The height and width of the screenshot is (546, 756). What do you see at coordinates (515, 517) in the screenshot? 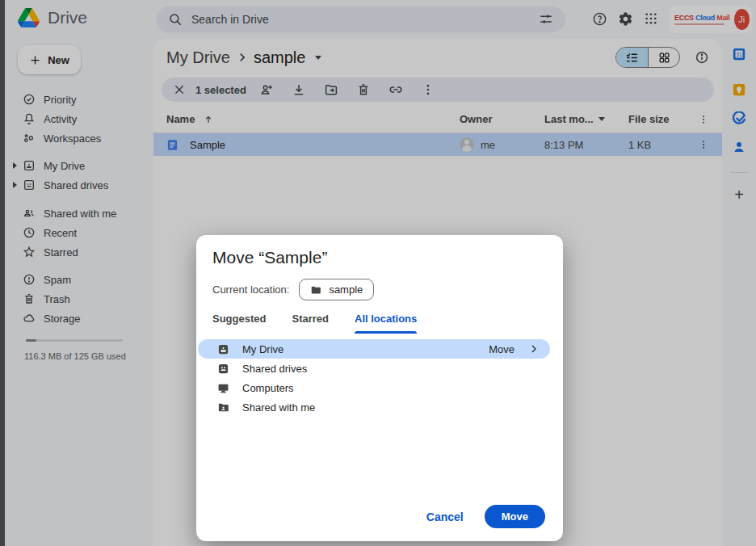
I see `move-button: Move` at bounding box center [515, 517].